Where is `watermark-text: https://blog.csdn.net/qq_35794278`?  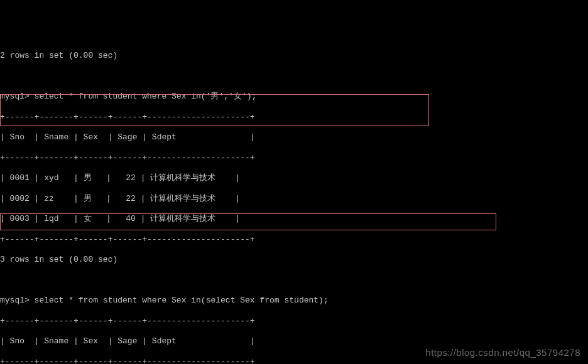 watermark-text: https://blog.csdn.net/qq_35794278 is located at coordinates (503, 353).